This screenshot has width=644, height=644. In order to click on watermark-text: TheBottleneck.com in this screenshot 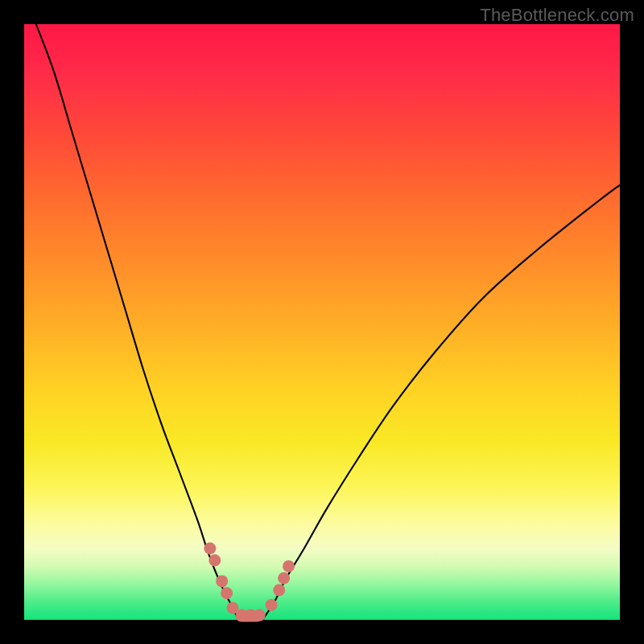, I will do `click(557, 15)`.